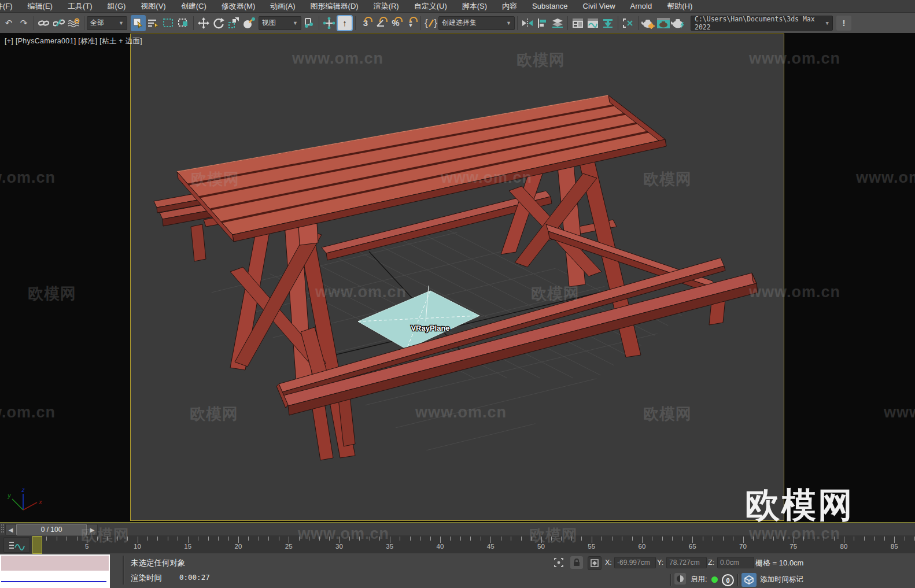 This screenshot has height=588, width=915. What do you see at coordinates (578, 23) in the screenshot?
I see `scene-explorer-icon` at bounding box center [578, 23].